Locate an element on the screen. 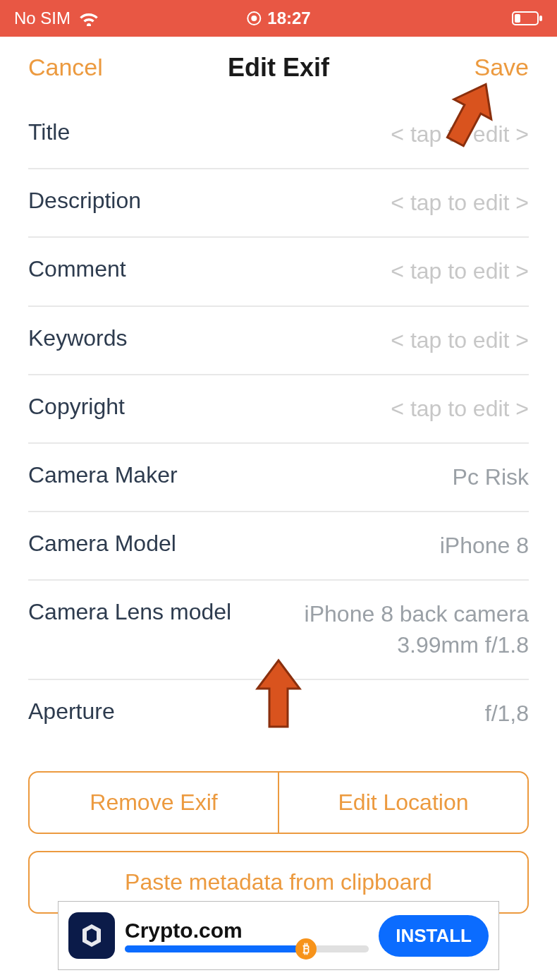 This screenshot has width=557, height=980. status-right is located at coordinates (527, 18).